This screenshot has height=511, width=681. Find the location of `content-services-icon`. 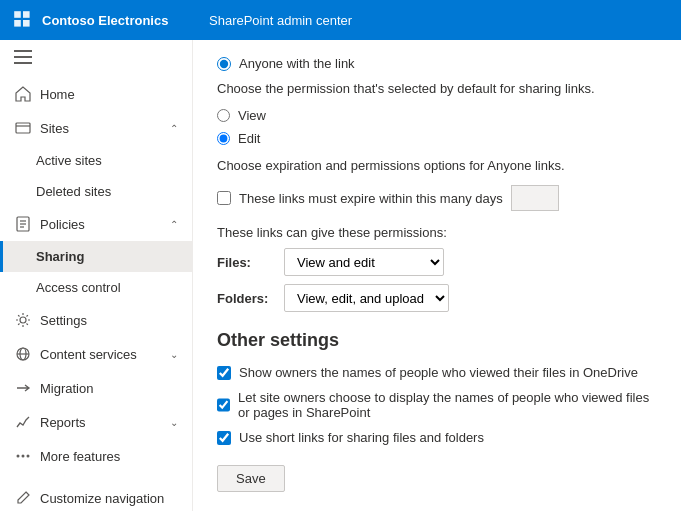

content-services-icon is located at coordinates (23, 354).